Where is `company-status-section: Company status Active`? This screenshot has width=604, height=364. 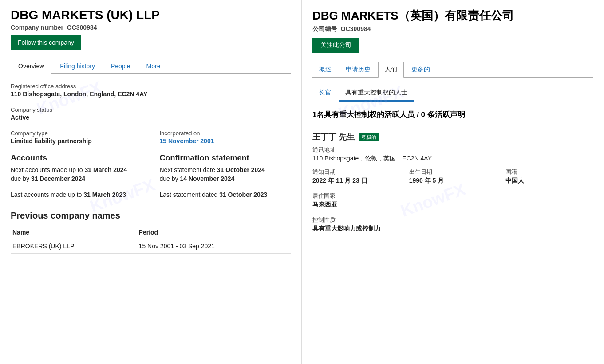 company-status-section: Company status Active is located at coordinates (151, 114).